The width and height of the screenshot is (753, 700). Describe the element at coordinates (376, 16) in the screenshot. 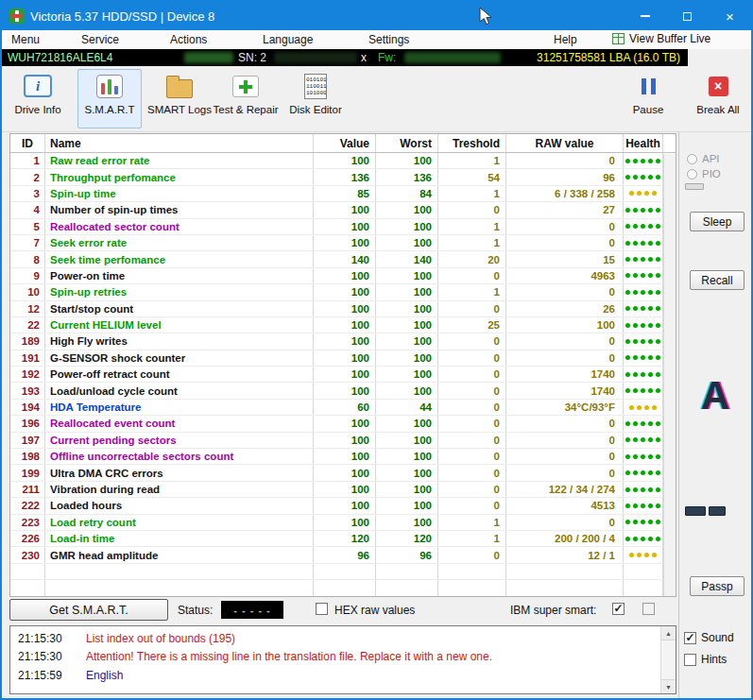

I see `title-bar: Victoria 5.37 HDD/SSD | Device 8 ×` at that location.